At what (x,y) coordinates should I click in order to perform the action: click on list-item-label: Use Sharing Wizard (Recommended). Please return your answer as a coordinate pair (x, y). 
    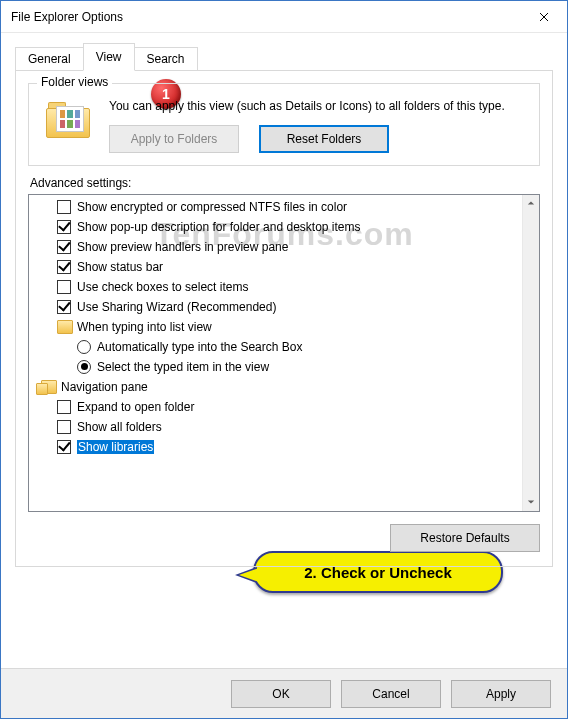
    Looking at the image, I should click on (176, 307).